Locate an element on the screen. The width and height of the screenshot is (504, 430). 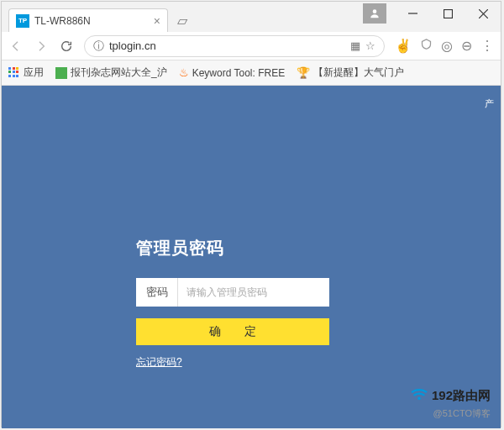
watermark-brand: 192路由网 is located at coordinates (461, 396).